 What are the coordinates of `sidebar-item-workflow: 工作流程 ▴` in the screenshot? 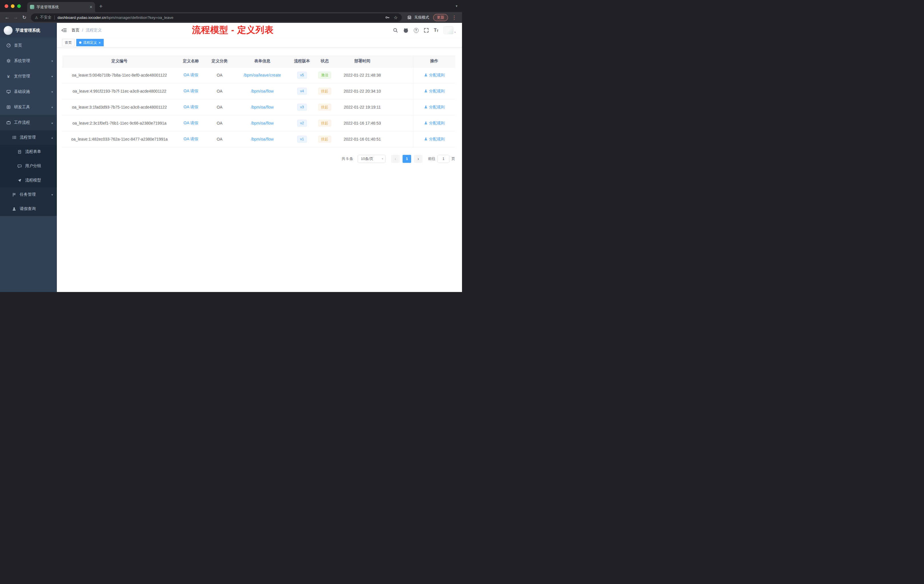 It's located at (28, 123).